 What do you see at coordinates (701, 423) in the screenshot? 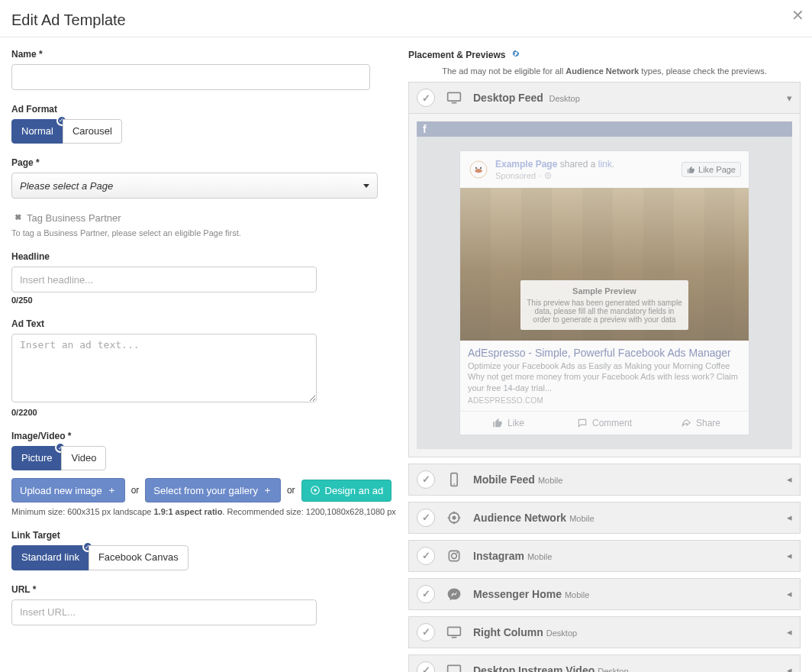
I see `share-button: Share` at bounding box center [701, 423].